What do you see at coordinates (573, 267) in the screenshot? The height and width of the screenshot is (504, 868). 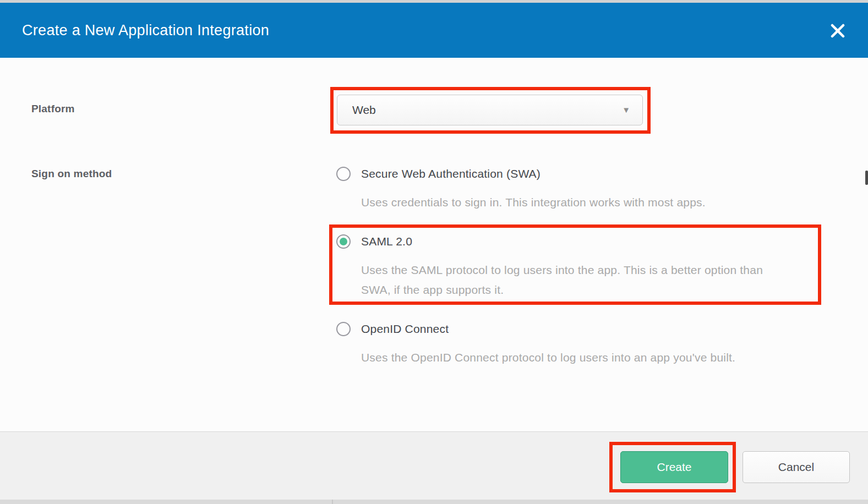 I see `radio-option-saml: SAML 2.0 Uses the SAML protocol to log u…` at bounding box center [573, 267].